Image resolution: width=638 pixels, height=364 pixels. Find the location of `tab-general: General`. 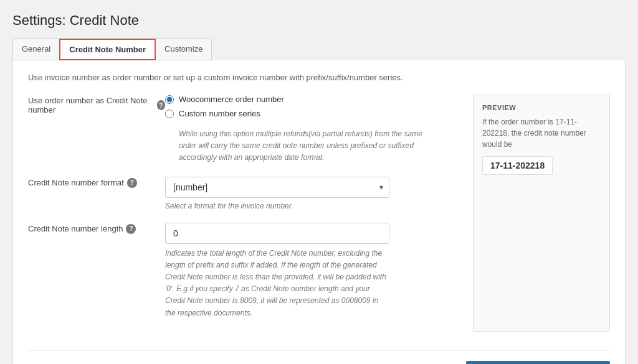

tab-general: General is located at coordinates (36, 50).